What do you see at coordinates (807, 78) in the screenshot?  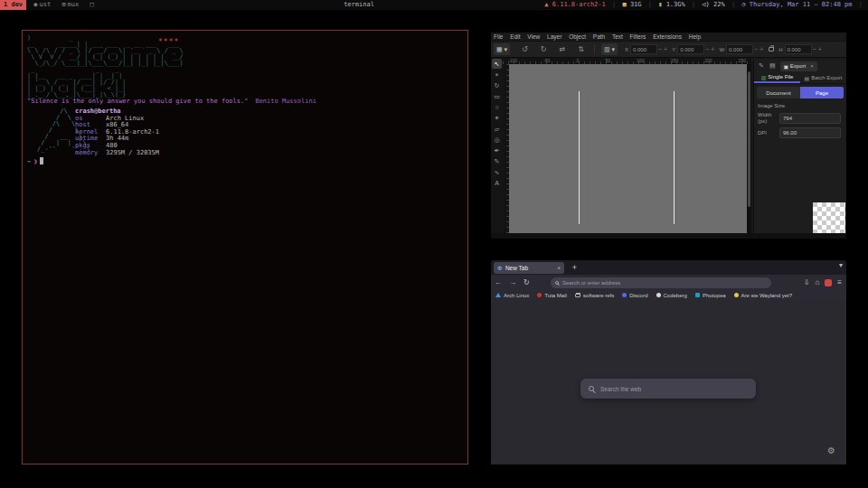 I see `layers-icon: ▤` at bounding box center [807, 78].